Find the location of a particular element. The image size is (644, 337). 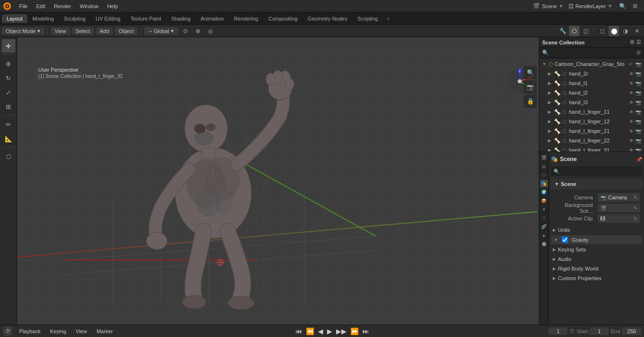

keying-section-header: ▶ Keying Sets is located at coordinates (597, 250).